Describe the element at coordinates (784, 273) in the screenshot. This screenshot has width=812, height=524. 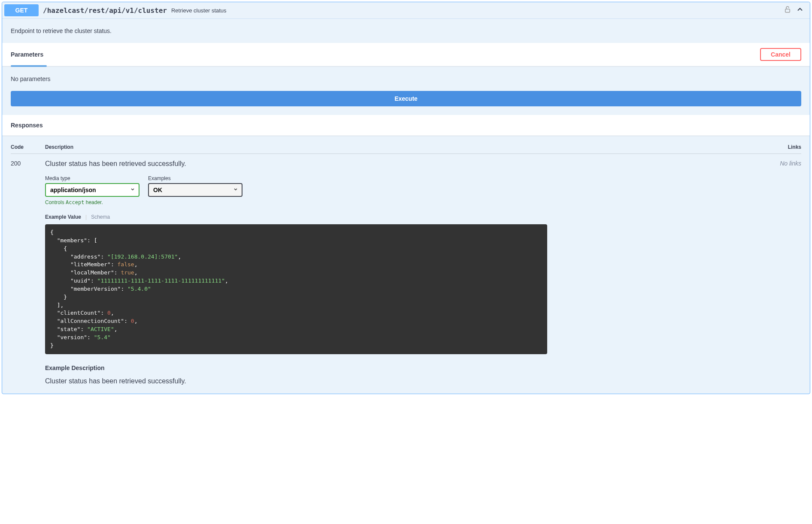
I see `response-links: No links` at that location.